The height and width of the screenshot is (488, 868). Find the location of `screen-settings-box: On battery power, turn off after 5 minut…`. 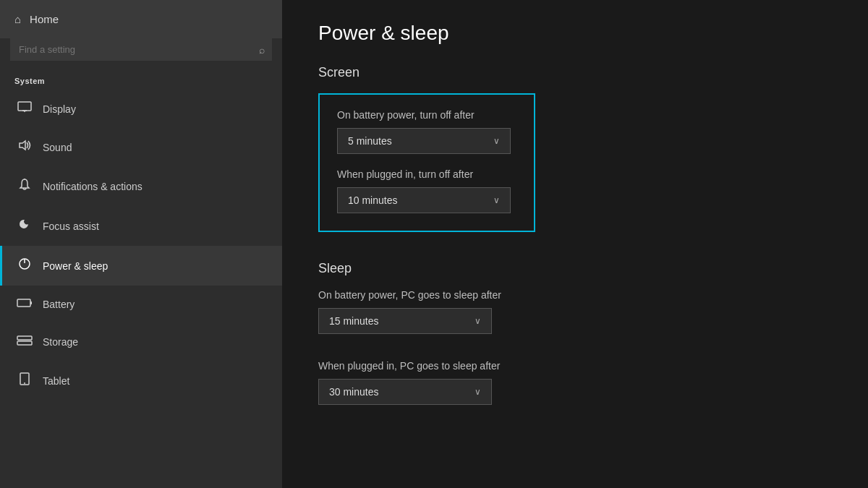

screen-settings-box: On battery power, turn off after 5 minut… is located at coordinates (427, 163).